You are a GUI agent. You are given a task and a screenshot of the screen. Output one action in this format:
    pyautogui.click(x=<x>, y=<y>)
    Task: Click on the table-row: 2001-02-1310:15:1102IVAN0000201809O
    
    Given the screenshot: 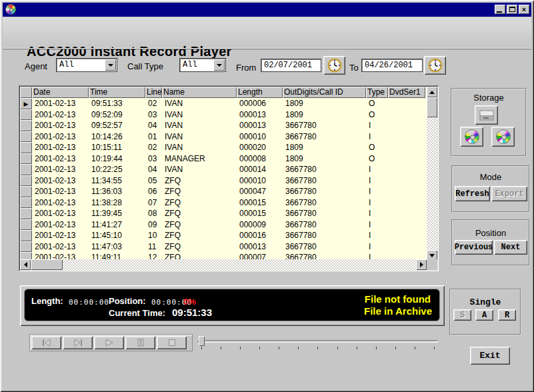 What is the action you would take?
    pyautogui.click(x=223, y=148)
    